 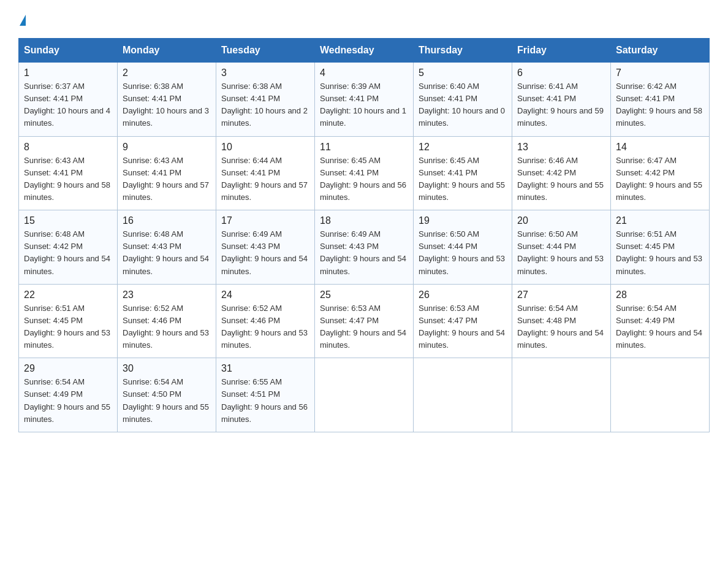 What do you see at coordinates (364, 248) in the screenshot?
I see `calendar-week-row: 15Sunrise: 6:48 AMSunset: 4:42 PMDayligh…` at bounding box center [364, 248].